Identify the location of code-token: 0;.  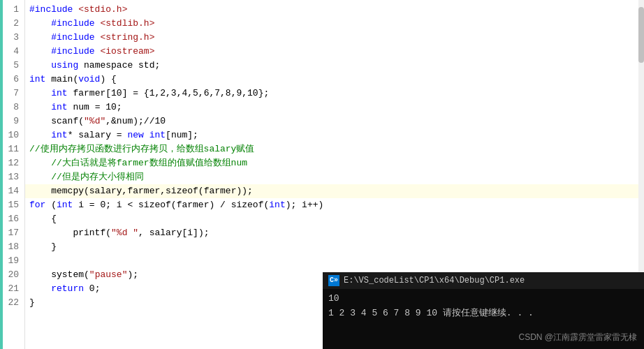
(92, 289).